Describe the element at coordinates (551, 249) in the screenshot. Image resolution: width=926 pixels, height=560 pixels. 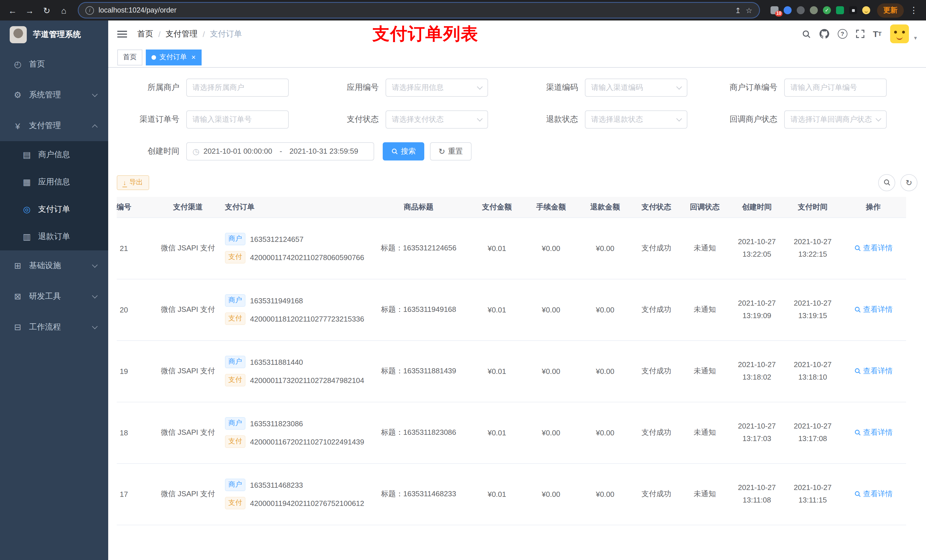
I see `cell-fee: ¥0.00` at that location.